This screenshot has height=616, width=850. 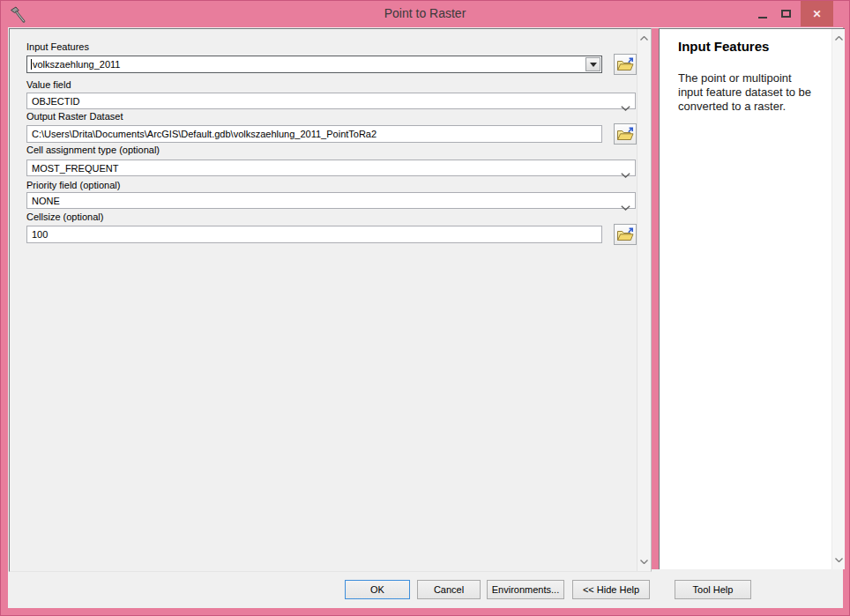 What do you see at coordinates (332, 167) in the screenshot?
I see `cell-assignment-select: MOST_FREQUENT` at bounding box center [332, 167].